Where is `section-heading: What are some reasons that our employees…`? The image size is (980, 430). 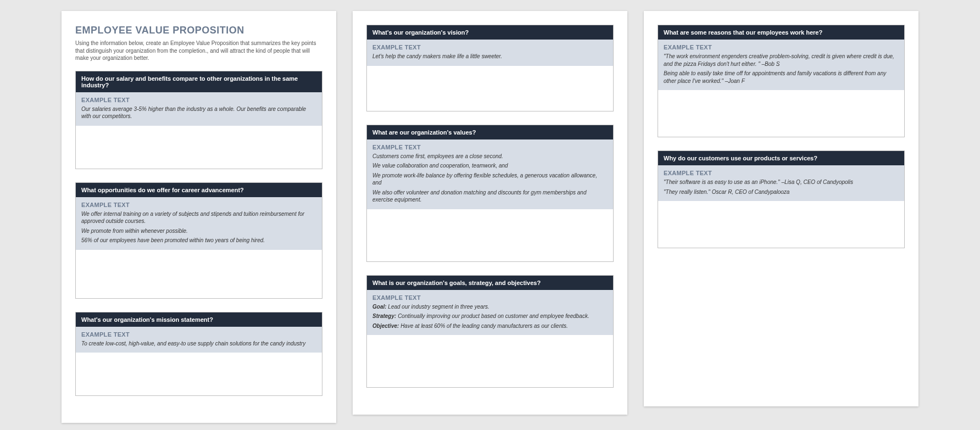 section-heading: What are some reasons that our employees… is located at coordinates (781, 32).